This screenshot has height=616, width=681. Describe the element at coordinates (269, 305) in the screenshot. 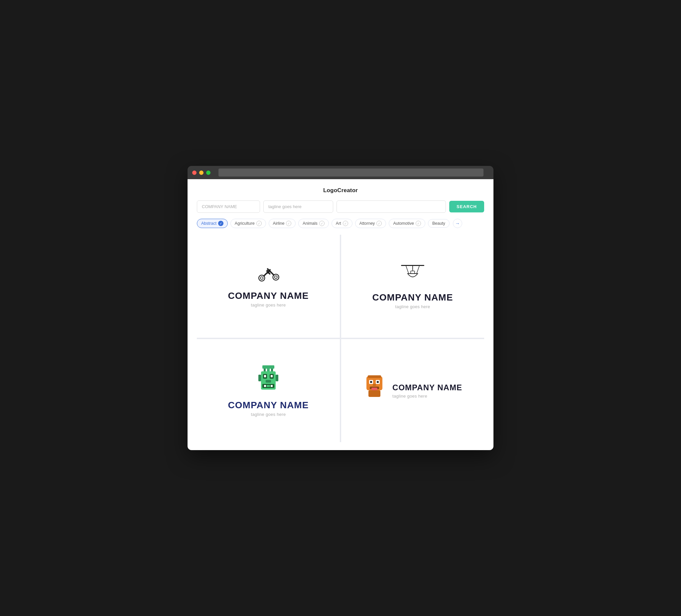

I see `logo1-tagline: tagline goes here` at that location.